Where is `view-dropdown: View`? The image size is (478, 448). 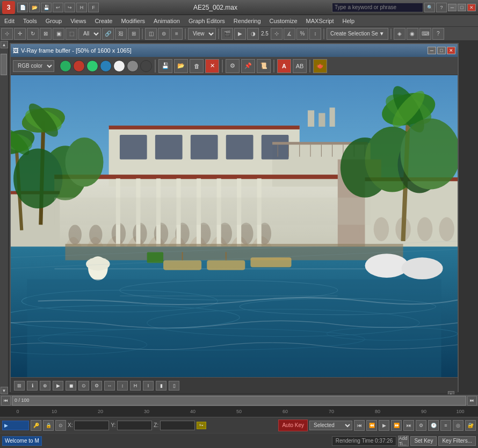 view-dropdown: View is located at coordinates (202, 34).